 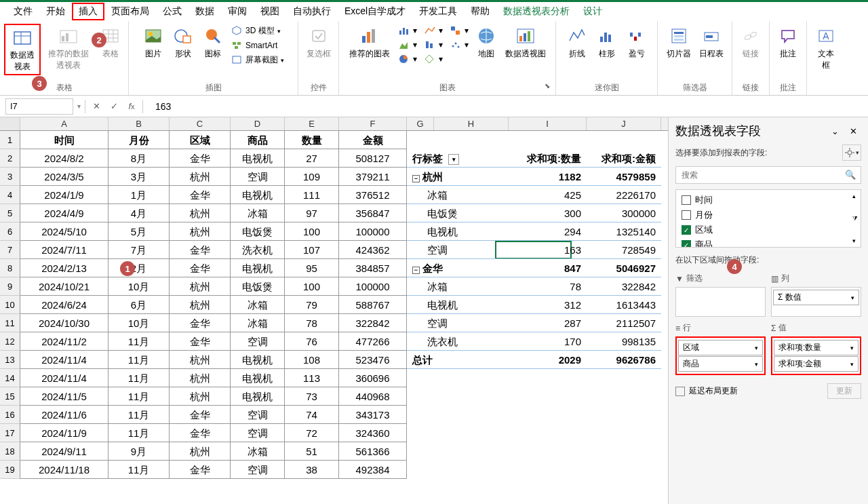 I want to click on table-cell: 492384, so click(x=373, y=469).